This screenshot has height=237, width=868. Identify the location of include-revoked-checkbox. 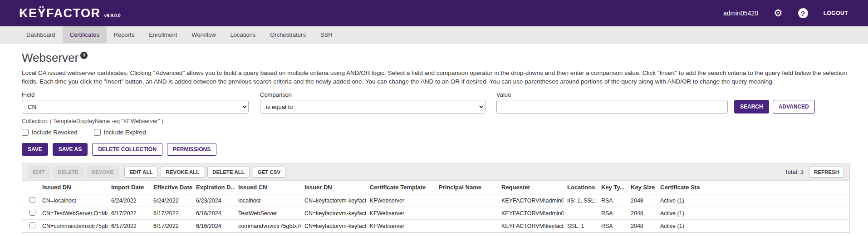
(25, 133).